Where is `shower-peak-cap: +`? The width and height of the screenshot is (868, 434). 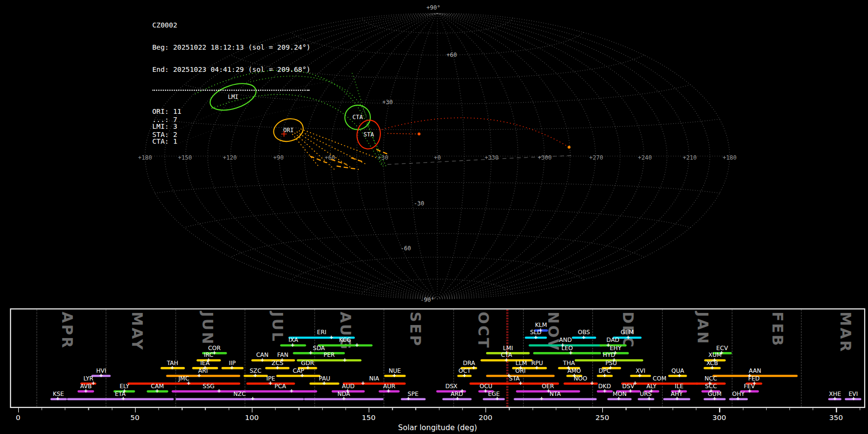 shower-peak-cap: + is located at coordinates (302, 376).